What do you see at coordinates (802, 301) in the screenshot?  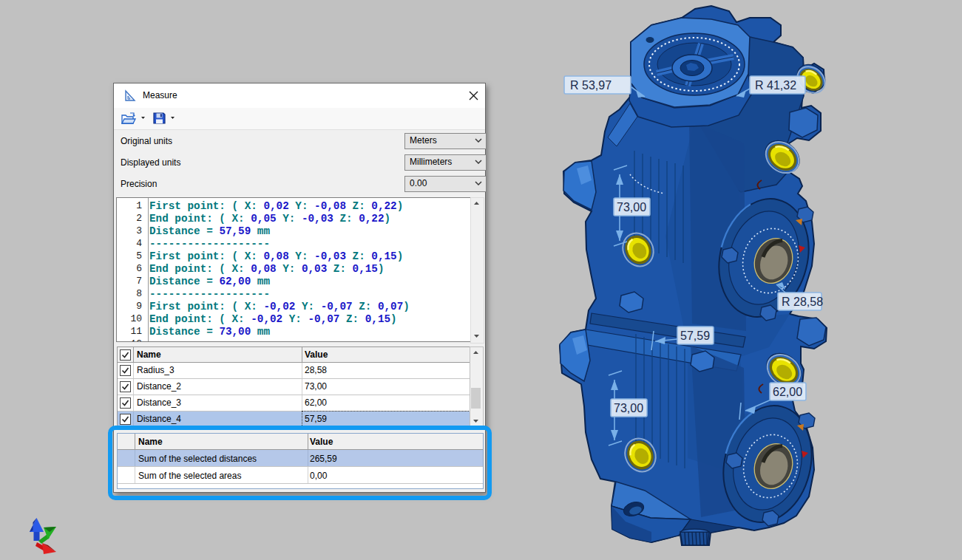 I see `svg-text: R 28,58` at bounding box center [802, 301].